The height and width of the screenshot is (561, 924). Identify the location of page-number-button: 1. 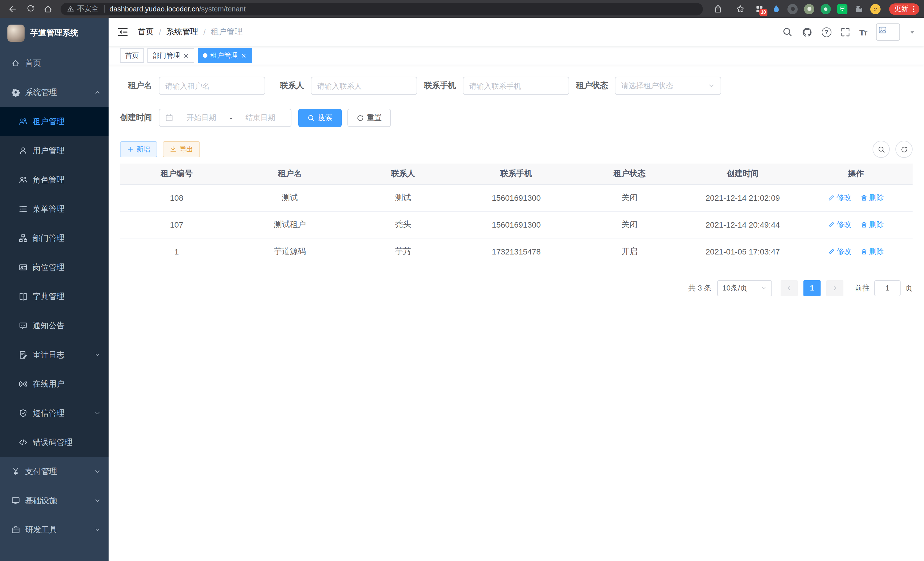
(812, 288).